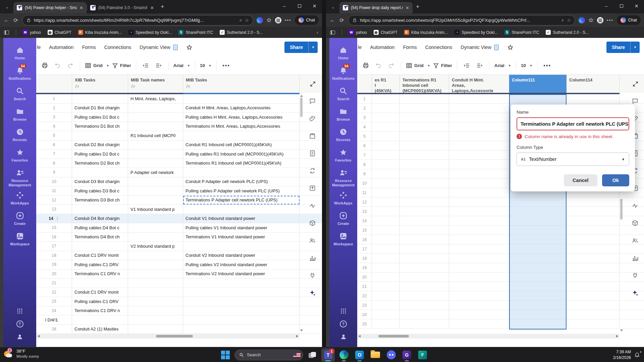 The width and height of the screenshot is (644, 362). I want to click on row-number: 7, so click(365, 155).